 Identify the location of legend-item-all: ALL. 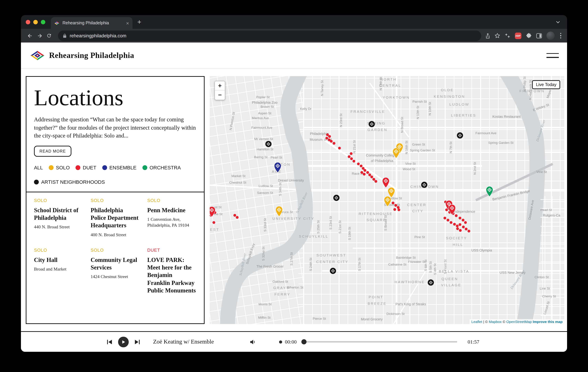
(39, 167).